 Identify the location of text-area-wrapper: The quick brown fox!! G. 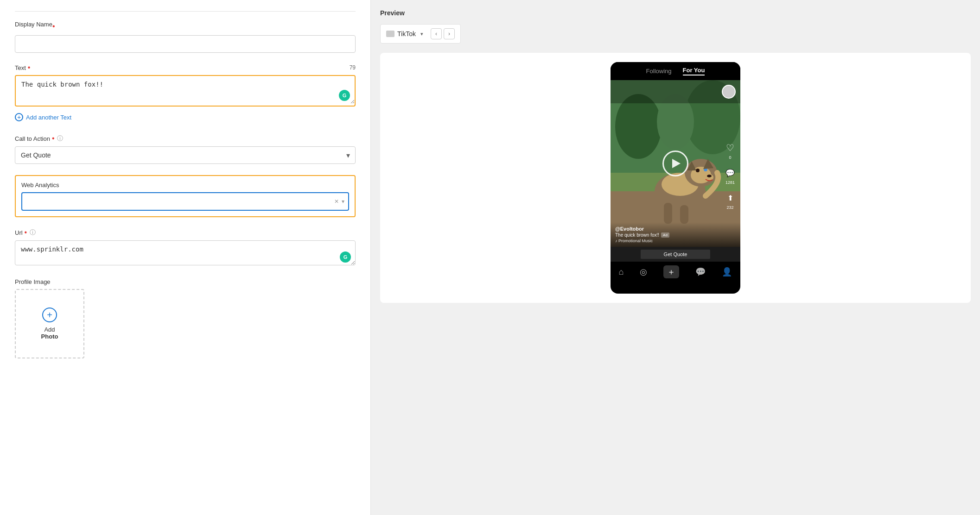
(185, 91).